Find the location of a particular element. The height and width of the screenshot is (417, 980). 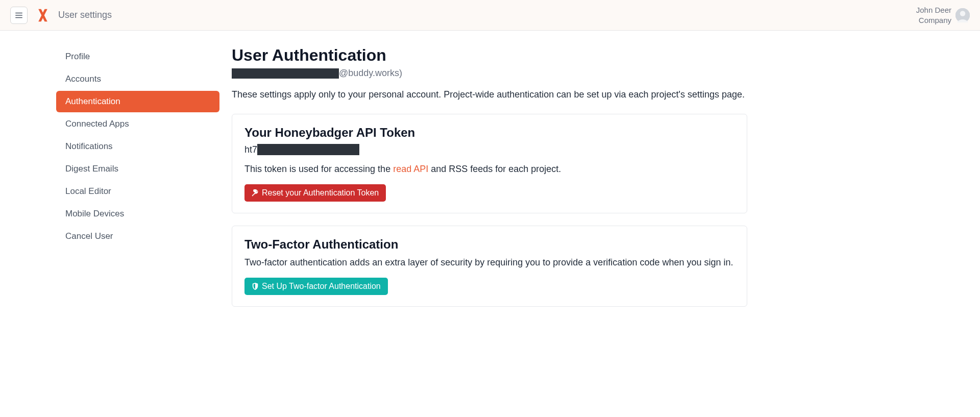

two-factor-card: Two-Factor Authentication Two-factor aut… is located at coordinates (489, 266).